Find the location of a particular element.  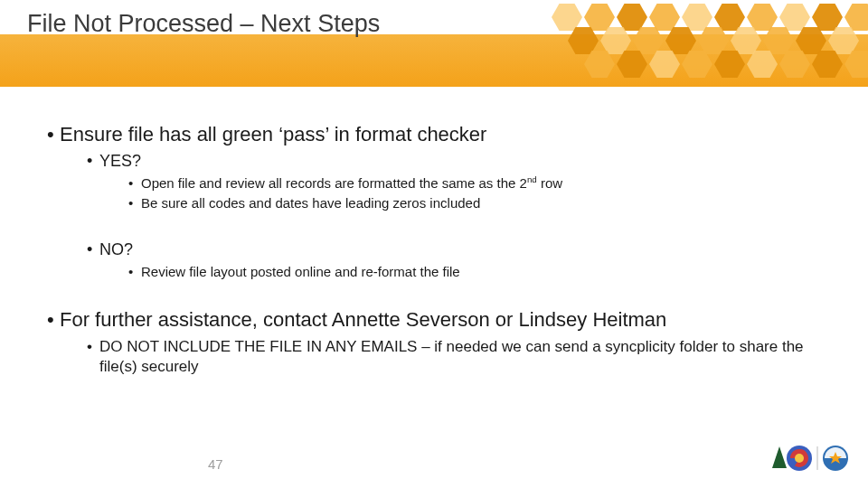

bullet-l3-leading-zeros: Be sure all codes and dates have leading… is located at coordinates (483, 203).